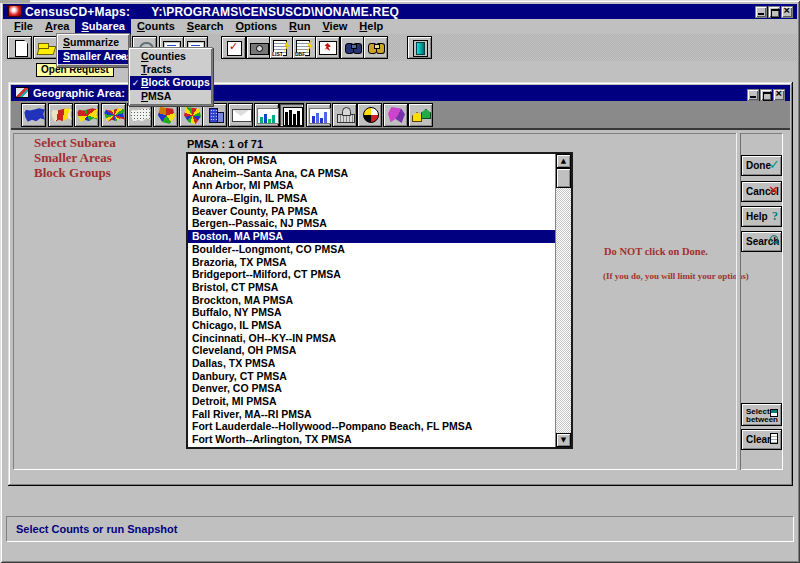 This screenshot has height=563, width=800. What do you see at coordinates (93, 57) in the screenshot?
I see `menu-option: Smaller Areas ►` at bounding box center [93, 57].